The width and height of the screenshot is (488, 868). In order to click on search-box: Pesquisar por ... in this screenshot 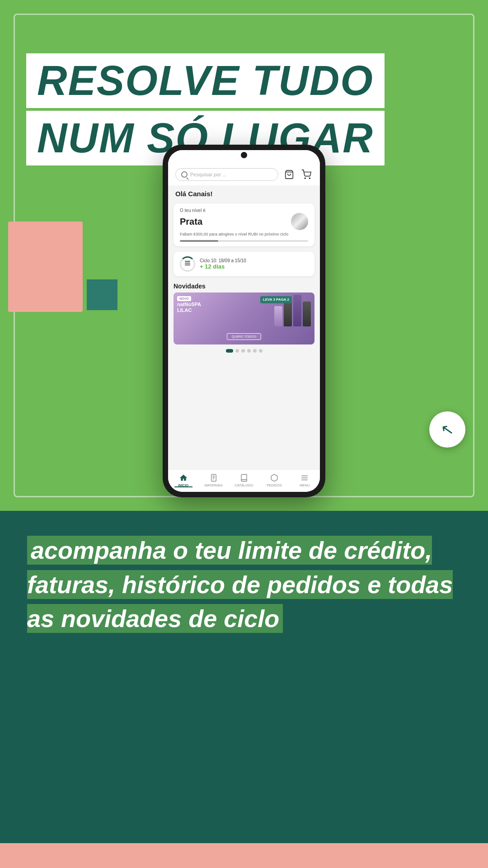, I will do `click(227, 175)`.